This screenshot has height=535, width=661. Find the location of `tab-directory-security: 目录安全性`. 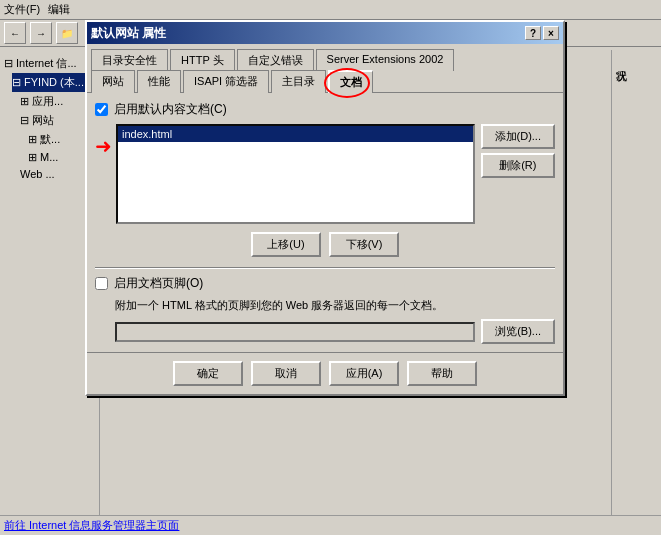

tab-directory-security: 目录安全性 is located at coordinates (130, 60).